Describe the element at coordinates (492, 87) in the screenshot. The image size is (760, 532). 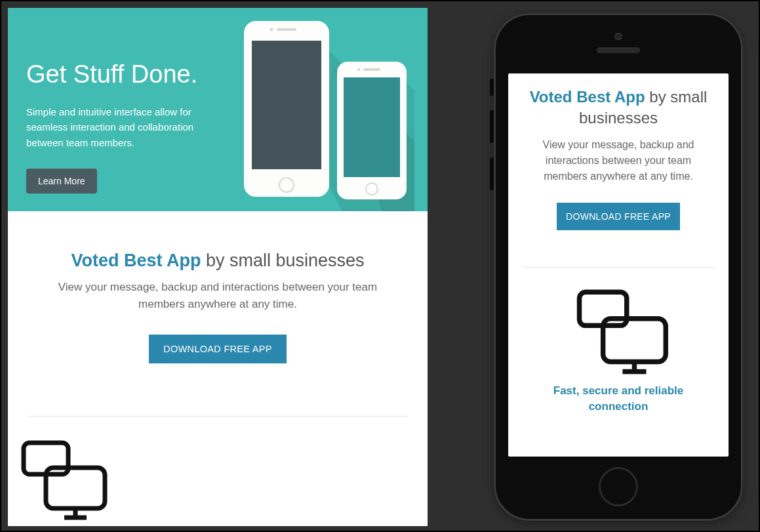
I see `phone-mute-switch` at that location.